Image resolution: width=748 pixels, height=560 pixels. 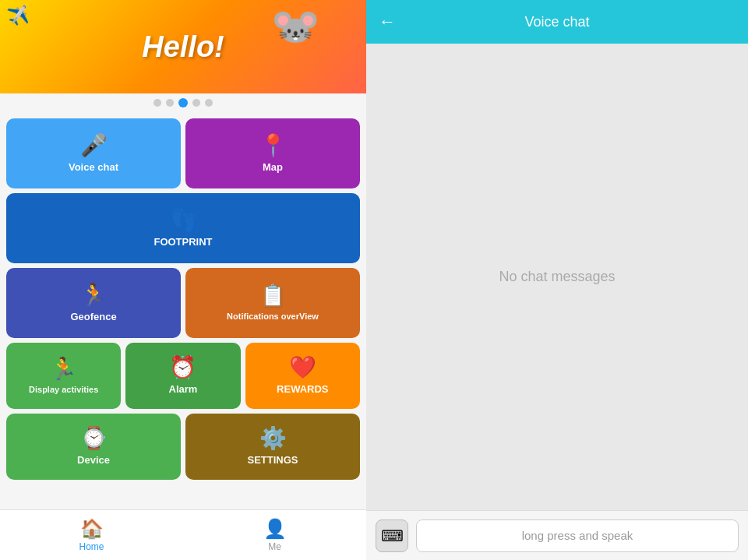 What do you see at coordinates (273, 303) in the screenshot?
I see `notifications-button: 📋 Notifications overView` at bounding box center [273, 303].